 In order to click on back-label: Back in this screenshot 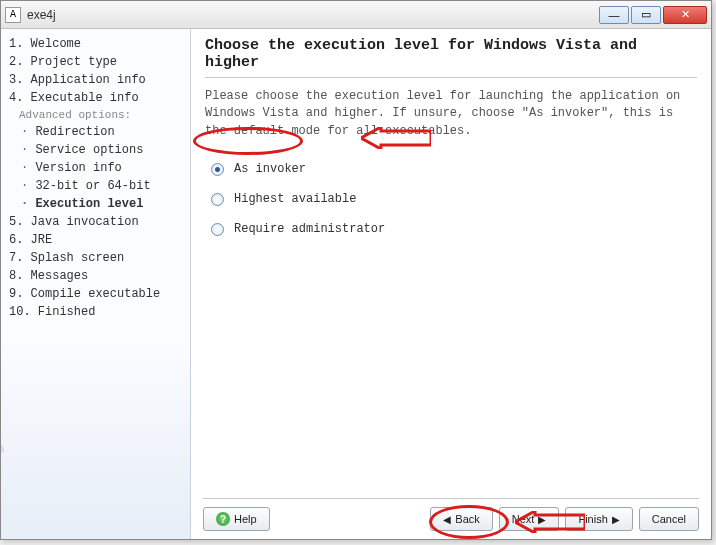, I will do `click(467, 519)`.